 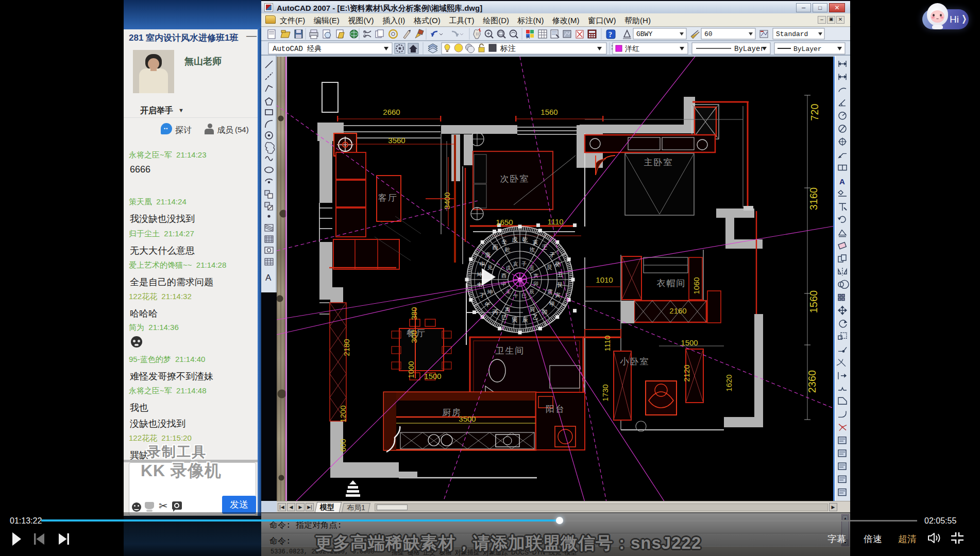 What do you see at coordinates (708, 34) in the screenshot?
I see `svg-text: 60` at bounding box center [708, 34].